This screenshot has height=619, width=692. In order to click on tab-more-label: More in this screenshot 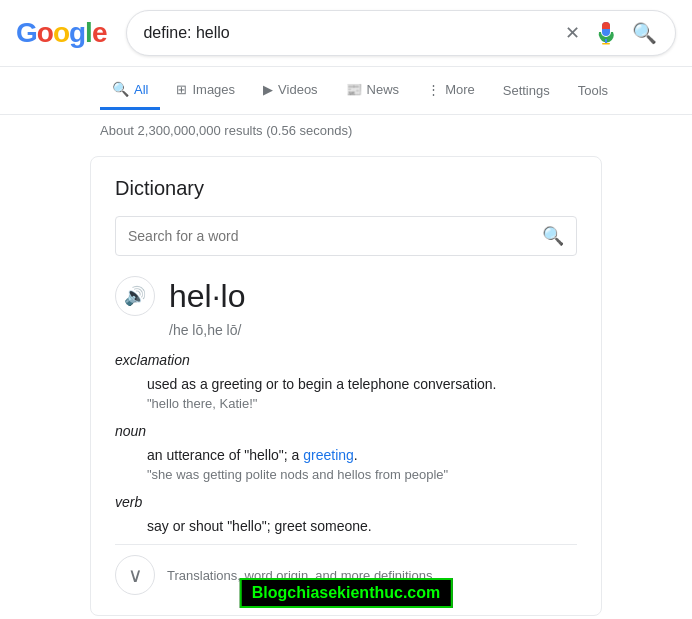, I will do `click(460, 90)`.